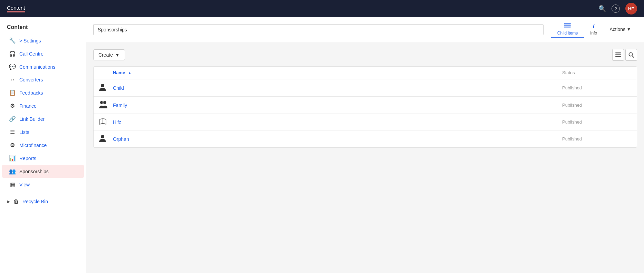 This screenshot has height=273, width=644. I want to click on search-icon: 🔍, so click(602, 9).